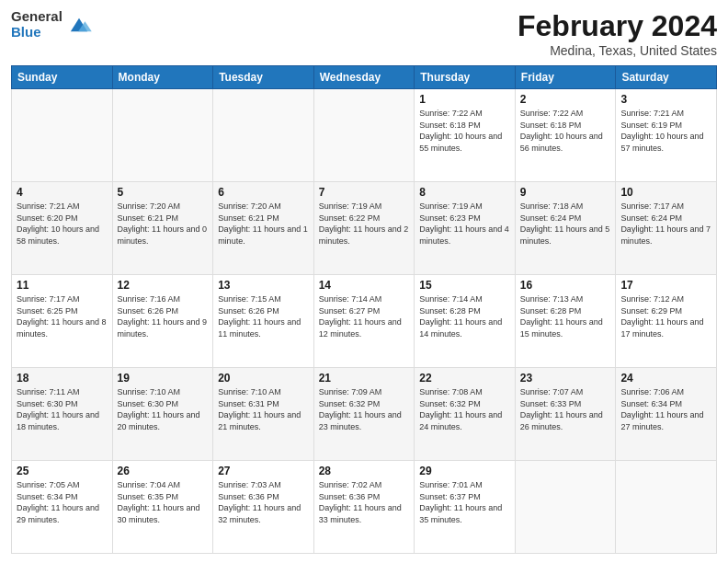 The image size is (728, 563). Describe the element at coordinates (164, 502) in the screenshot. I see `day-info: Sunrise: 7:04 AM Sunset: 6:35 PM Dayligh…` at that location.